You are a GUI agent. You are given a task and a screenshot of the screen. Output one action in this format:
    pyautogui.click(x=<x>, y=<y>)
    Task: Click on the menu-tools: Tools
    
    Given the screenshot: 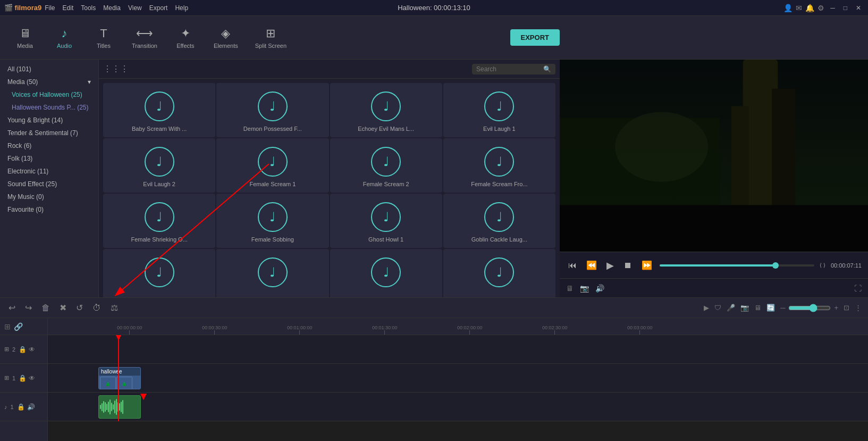 What is the action you would take?
    pyautogui.click(x=88, y=8)
    